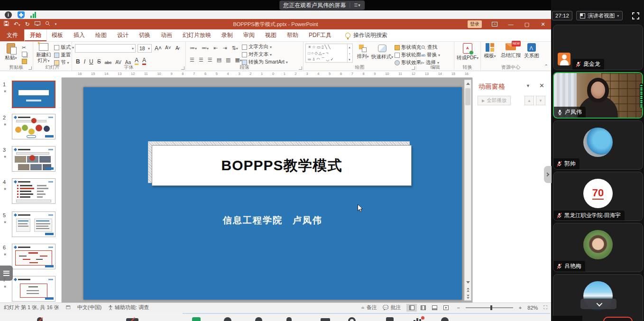  Describe the element at coordinates (491, 308) in the screenshot. I see `zoom-slider-thumb` at that location.